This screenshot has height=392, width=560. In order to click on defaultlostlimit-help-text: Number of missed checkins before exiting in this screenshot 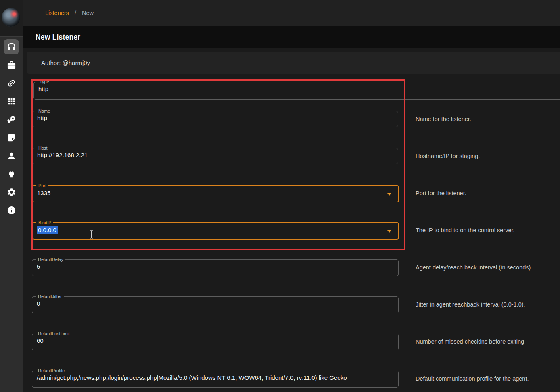, I will do `click(486, 342)`.